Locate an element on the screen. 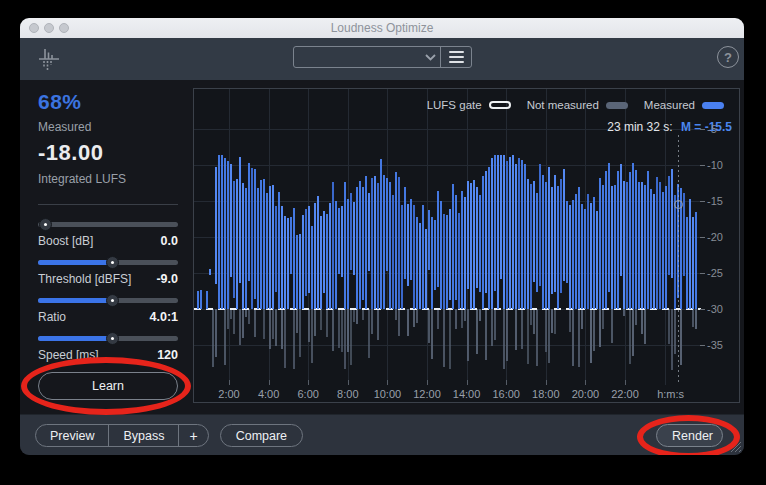  preset-menu-button is located at coordinates (456, 57).